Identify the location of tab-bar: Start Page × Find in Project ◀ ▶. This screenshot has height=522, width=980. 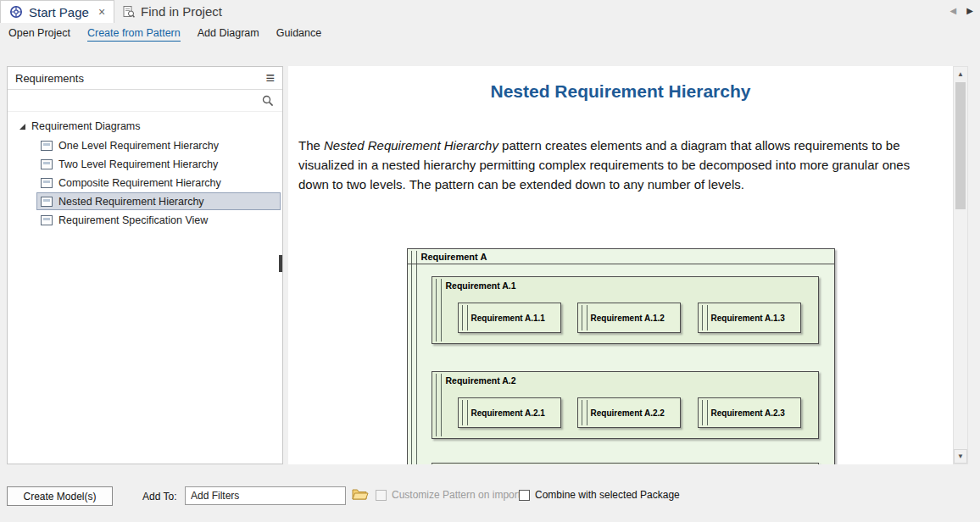
(490, 12).